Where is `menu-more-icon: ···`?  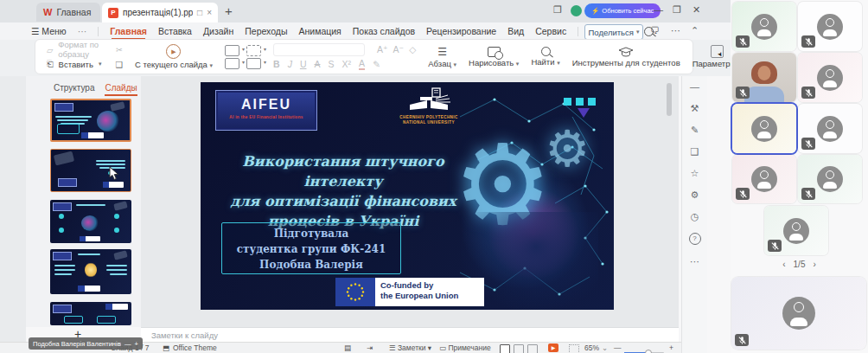
menu-more-icon: ··· is located at coordinates (83, 31).